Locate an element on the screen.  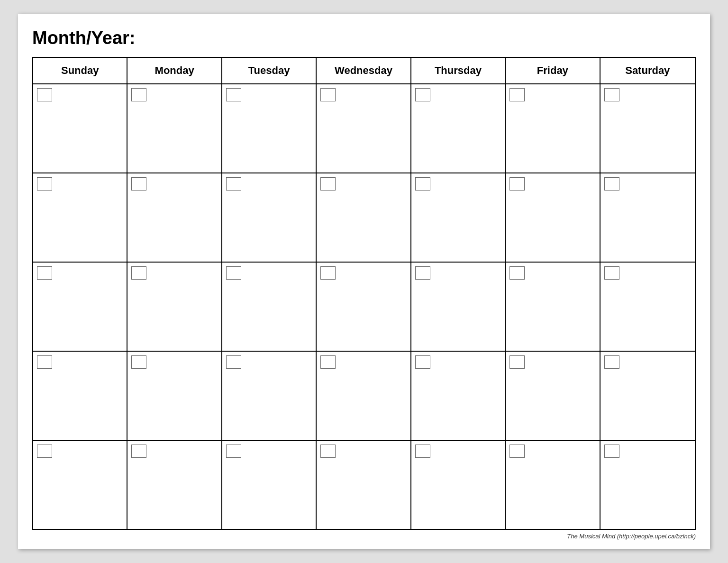
month-year-label: Month/Year: is located at coordinates (83, 38).